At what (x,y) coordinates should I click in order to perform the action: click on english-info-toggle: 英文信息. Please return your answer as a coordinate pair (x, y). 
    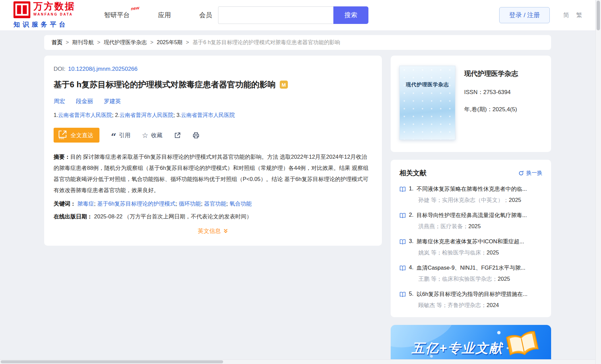
    Looking at the image, I should click on (213, 231).